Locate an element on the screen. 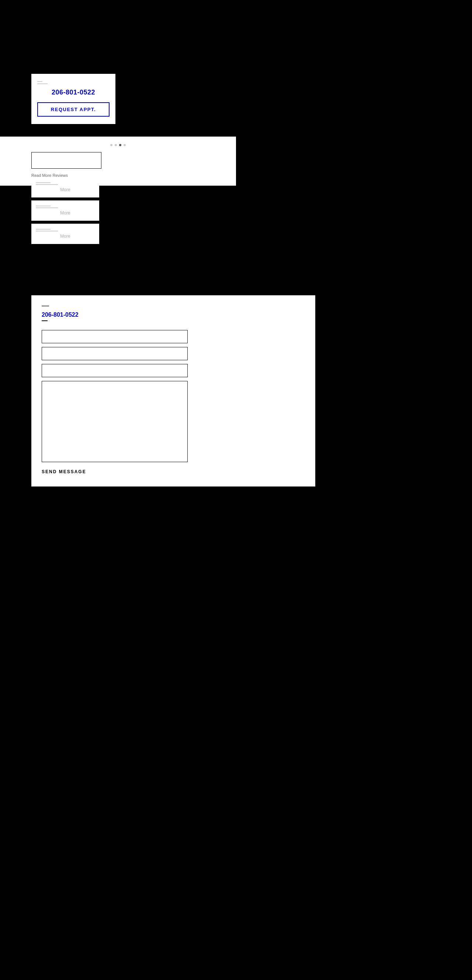 Image resolution: width=472 pixels, height=980 pixels. more-card-1-lines is located at coordinates (65, 183).